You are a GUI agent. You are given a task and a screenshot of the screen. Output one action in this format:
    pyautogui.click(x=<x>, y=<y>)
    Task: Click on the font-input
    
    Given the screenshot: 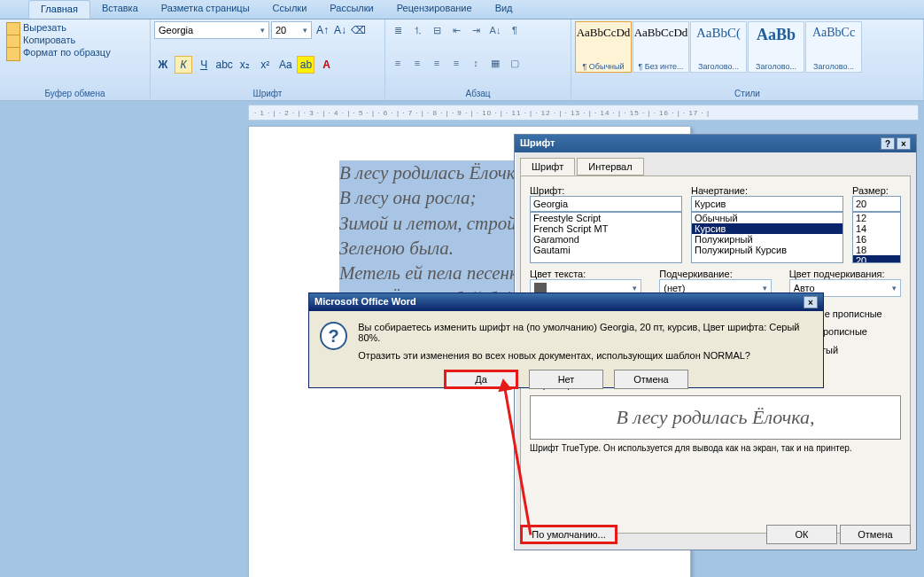 What is the action you would take?
    pyautogui.click(x=606, y=204)
    